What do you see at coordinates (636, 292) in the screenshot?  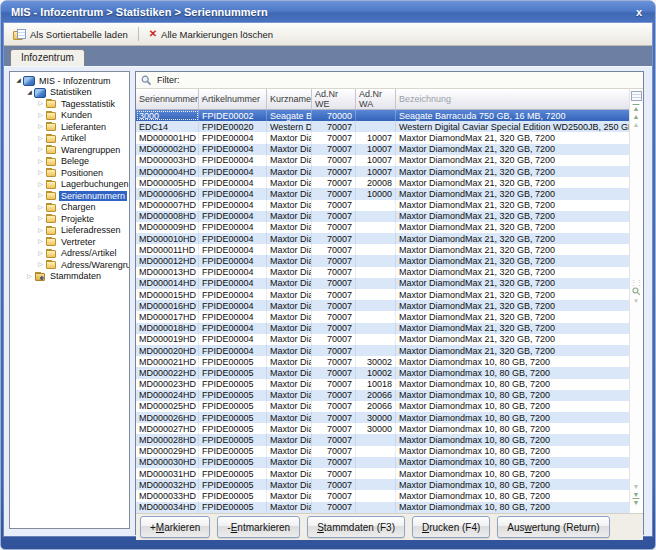 I see `scrollbar-thumb: ⋮⋮ ▾` at bounding box center [636, 292].